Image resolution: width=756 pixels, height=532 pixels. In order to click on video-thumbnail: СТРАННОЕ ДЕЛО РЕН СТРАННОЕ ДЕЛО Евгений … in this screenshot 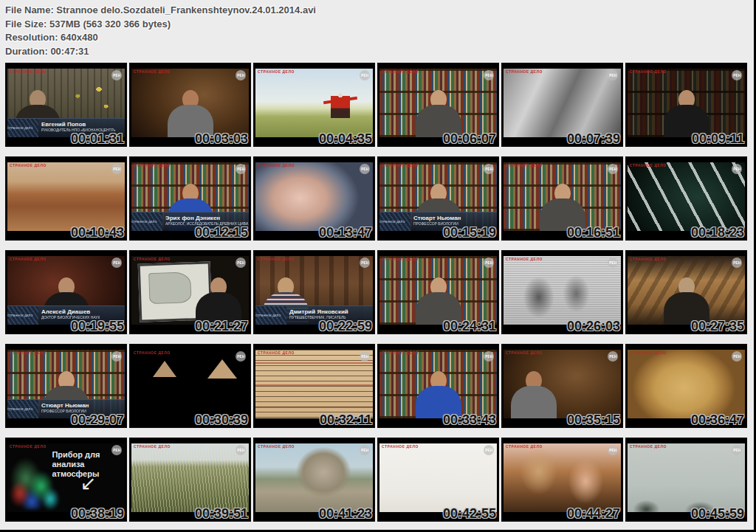, I will do `click(66, 105)`.